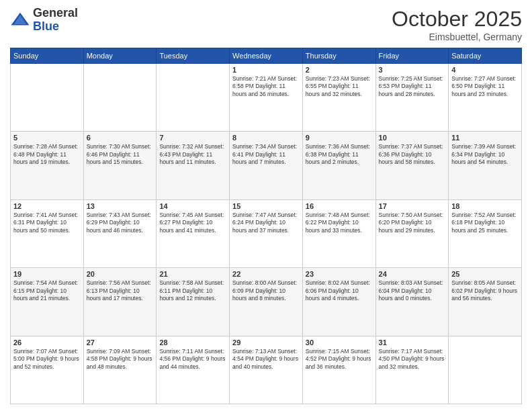 This screenshot has width=532, height=411. What do you see at coordinates (47, 165) in the screenshot?
I see `calendar-cell: 5Sunrise: 7:28 AM Sunset: 6:48 PM Daylig…` at bounding box center [47, 165].